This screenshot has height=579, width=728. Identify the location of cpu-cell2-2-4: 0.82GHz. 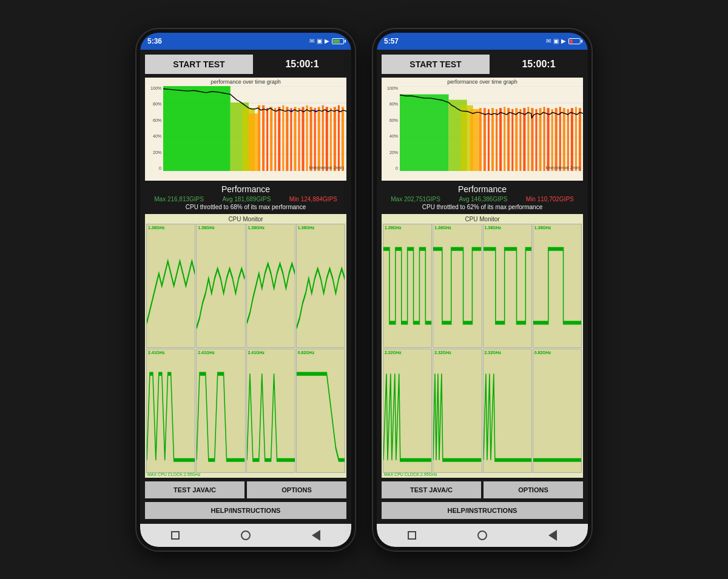
(557, 411).